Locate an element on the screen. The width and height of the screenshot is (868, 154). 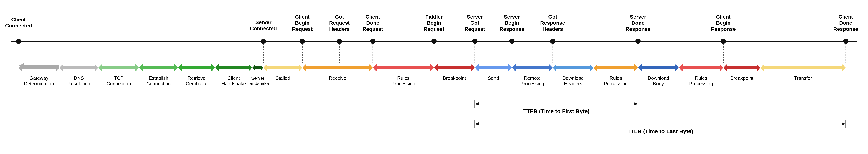
label-ttlb: TTLB (Time to Last Byte) is located at coordinates (660, 131).